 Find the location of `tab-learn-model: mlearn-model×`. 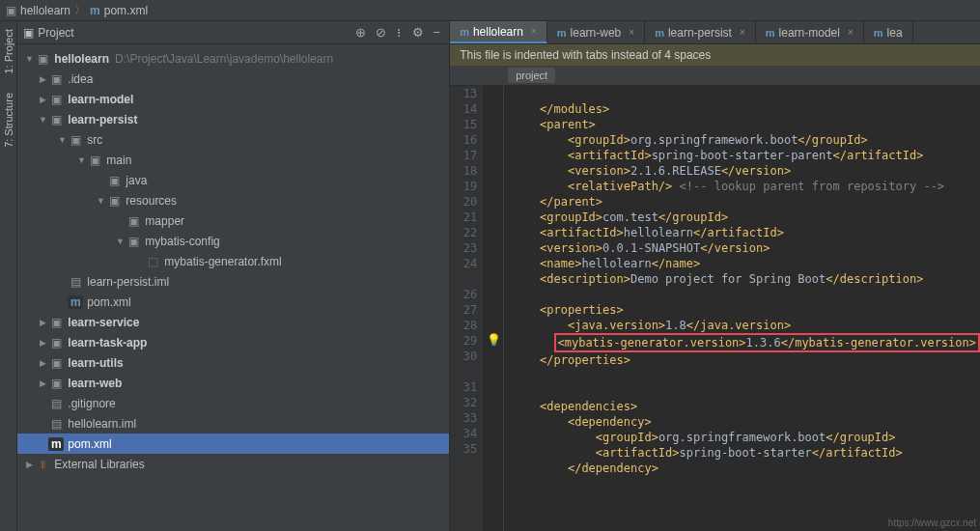

tab-learn-model: mlearn-model× is located at coordinates (810, 33).